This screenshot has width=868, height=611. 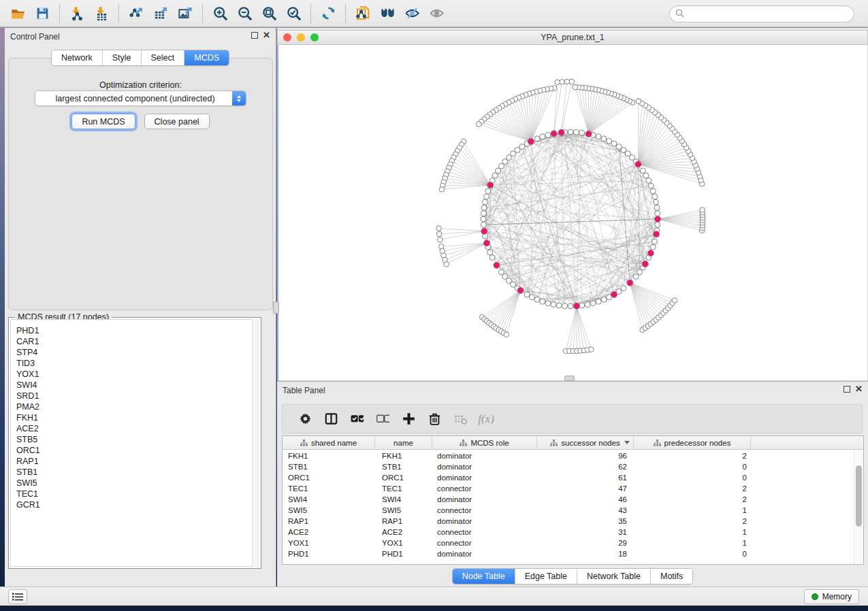 What do you see at coordinates (329, 442) in the screenshot?
I see `column-header-shared-name: shared name` at bounding box center [329, 442].